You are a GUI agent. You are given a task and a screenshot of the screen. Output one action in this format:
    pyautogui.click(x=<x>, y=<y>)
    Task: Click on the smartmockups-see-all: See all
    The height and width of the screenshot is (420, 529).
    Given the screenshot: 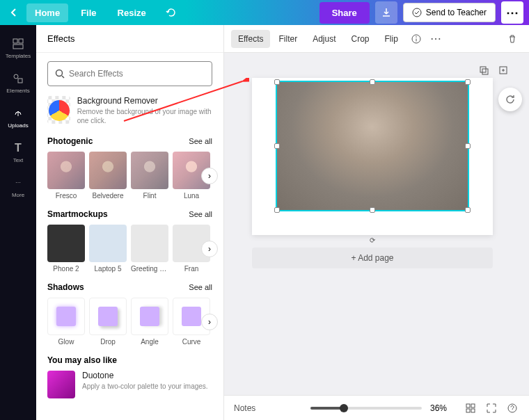 What is the action you would take?
    pyautogui.click(x=200, y=214)
    